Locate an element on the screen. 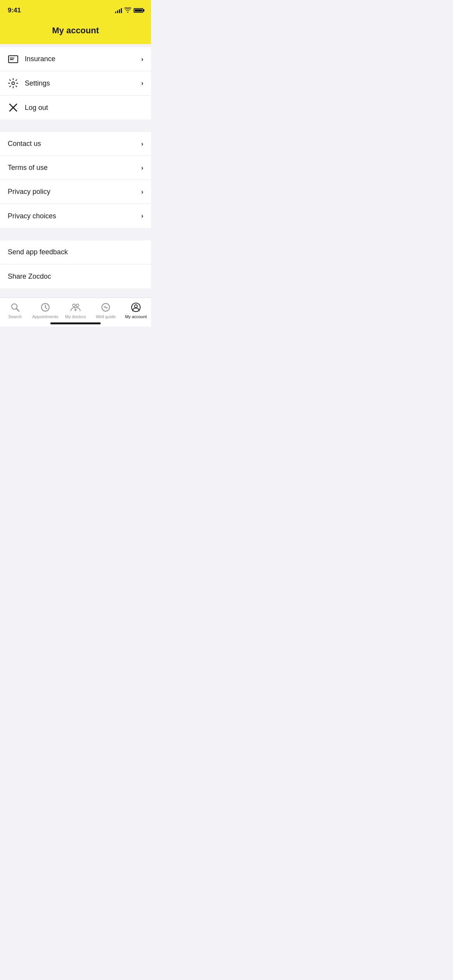 This screenshot has height=980, width=453. insurance-label: Insurance is located at coordinates (40, 59).